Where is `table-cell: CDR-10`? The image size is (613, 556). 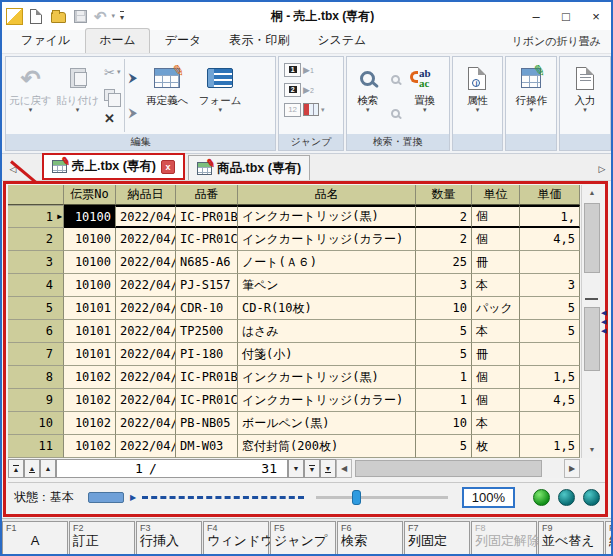
table-cell: CDR-10 is located at coordinates (207, 308).